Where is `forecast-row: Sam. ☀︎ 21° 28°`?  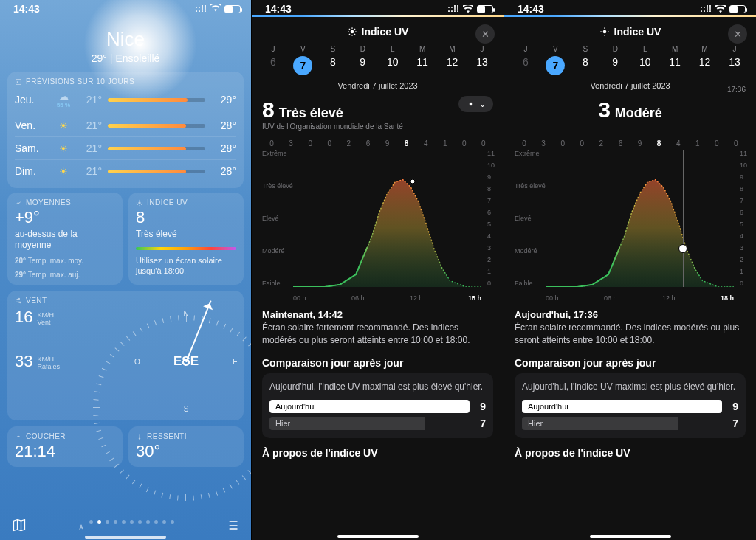 forecast-row: Sam. ☀︎ 21° 28° is located at coordinates (126, 148).